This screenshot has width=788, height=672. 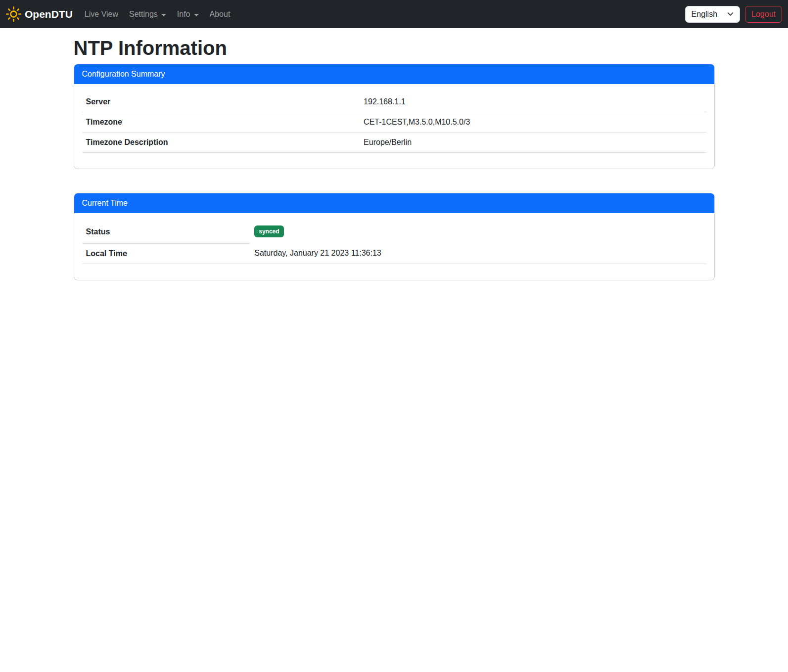 What do you see at coordinates (394, 117) in the screenshot?
I see `configuration-summary-card: Configuration Summary Server192.168.1.1T…` at bounding box center [394, 117].